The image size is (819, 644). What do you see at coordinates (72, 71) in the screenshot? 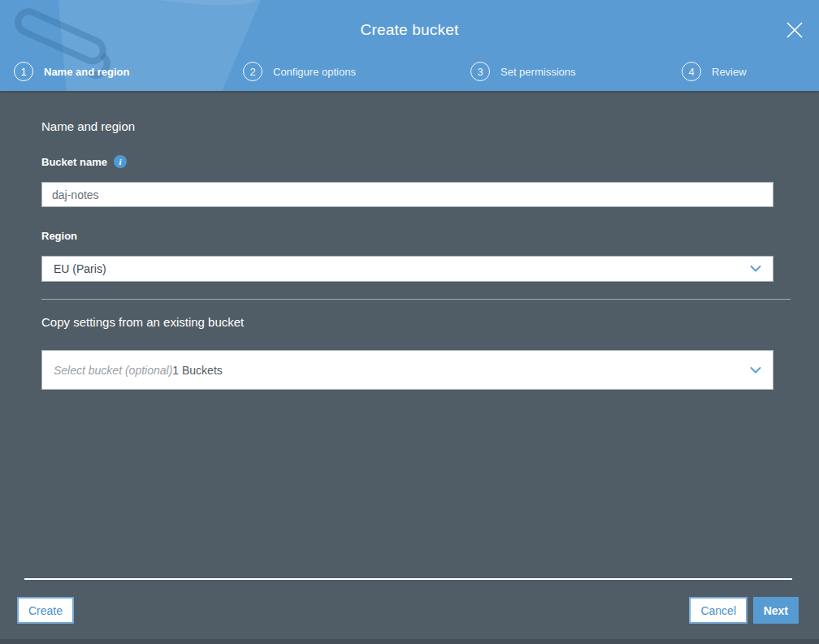
I see `step-name-and-region: 1 Name and region` at bounding box center [72, 71].